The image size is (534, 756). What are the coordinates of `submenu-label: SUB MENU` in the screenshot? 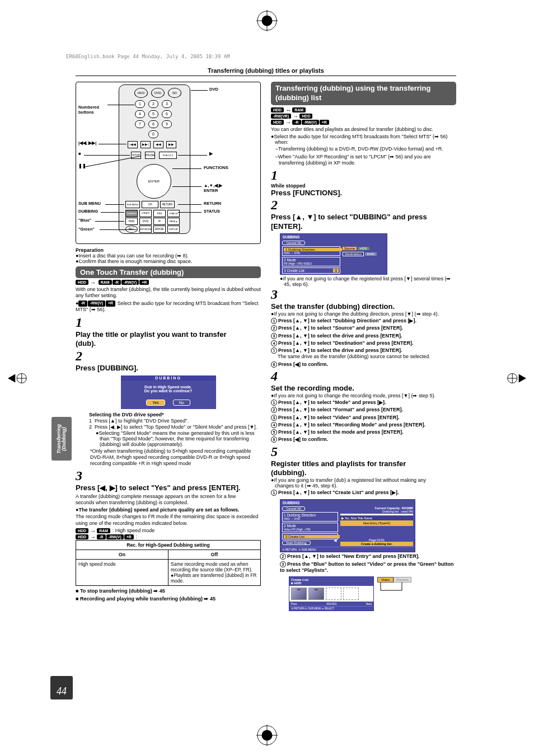 It's located at (90, 204).